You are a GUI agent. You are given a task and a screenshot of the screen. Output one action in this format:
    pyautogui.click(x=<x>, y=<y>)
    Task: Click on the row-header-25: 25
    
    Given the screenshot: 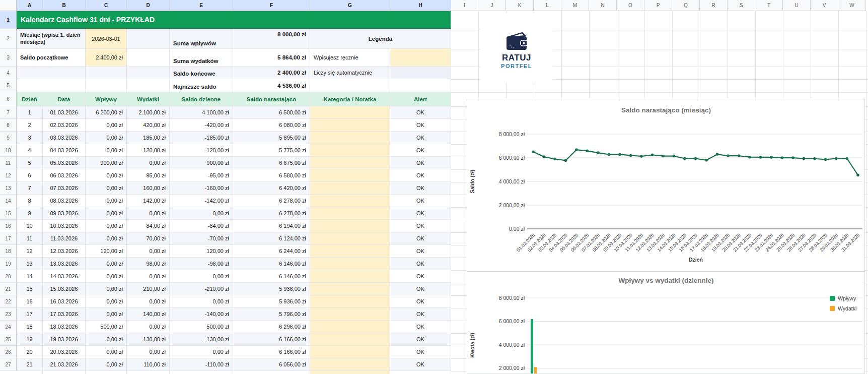 What is the action you would take?
    pyautogui.click(x=8, y=340)
    